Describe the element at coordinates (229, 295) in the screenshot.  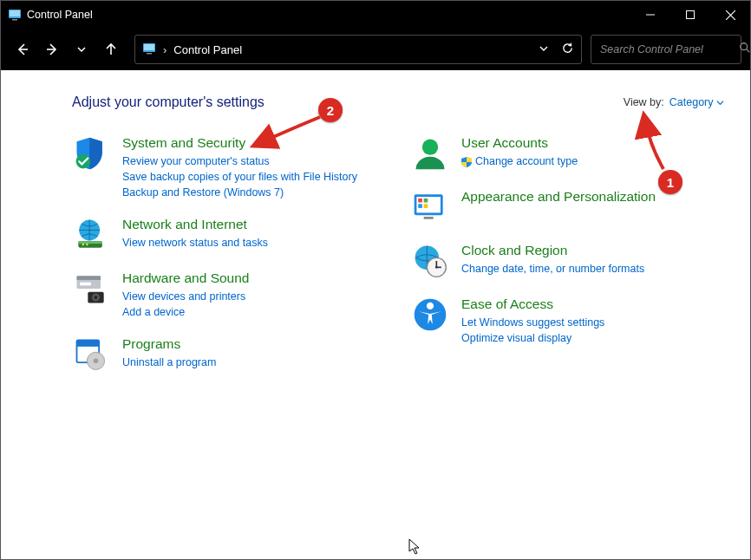
I see `category-hardware-and-sound: Hardware and Sound View devices and prin…` at that location.